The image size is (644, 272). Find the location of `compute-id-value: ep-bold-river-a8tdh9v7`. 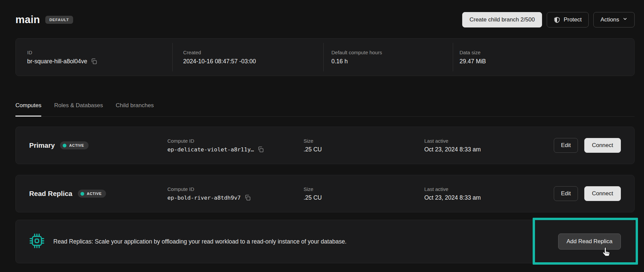

compute-id-value: ep-bold-river-a8tdh9v7 is located at coordinates (204, 198).